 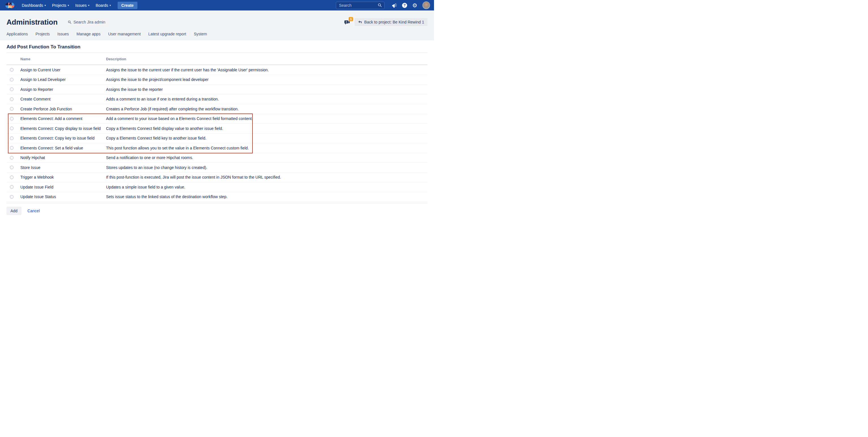 I want to click on admin-header: Administration Search Jira admin 1, so click(x=217, y=25).